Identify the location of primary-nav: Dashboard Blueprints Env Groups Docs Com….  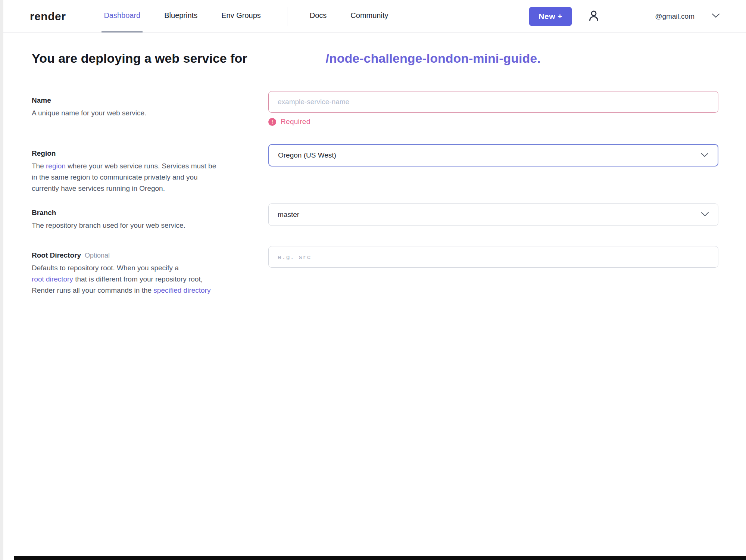
(256, 16).